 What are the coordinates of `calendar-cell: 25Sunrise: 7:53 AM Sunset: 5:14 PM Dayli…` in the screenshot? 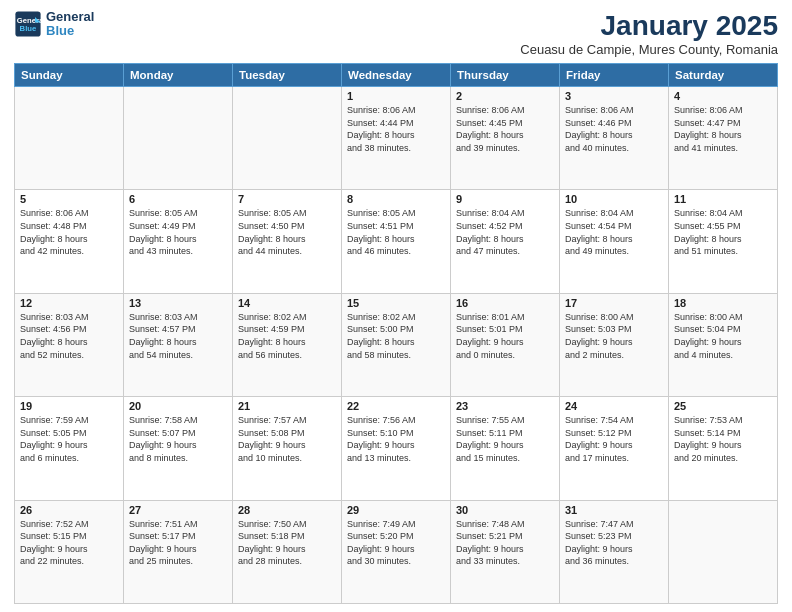 It's located at (724, 448).